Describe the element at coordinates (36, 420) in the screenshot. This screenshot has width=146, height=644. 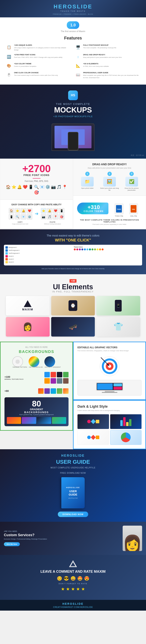
I see `gradient-preview-row` at that location.